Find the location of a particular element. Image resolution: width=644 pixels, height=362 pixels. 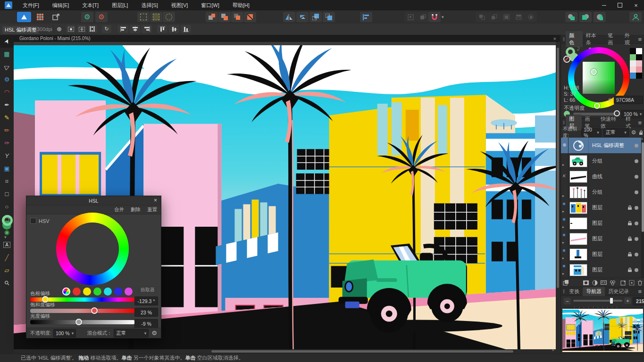

align-center-button is located at coordinates (135, 29).